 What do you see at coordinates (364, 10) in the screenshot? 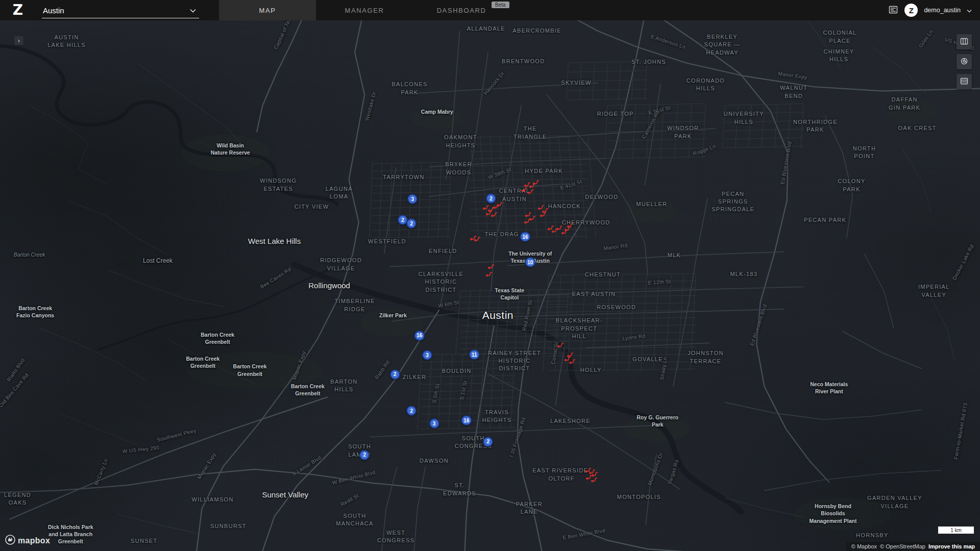
I see `main-tabs: MAP MANAGER DASHBOARD` at bounding box center [364, 10].